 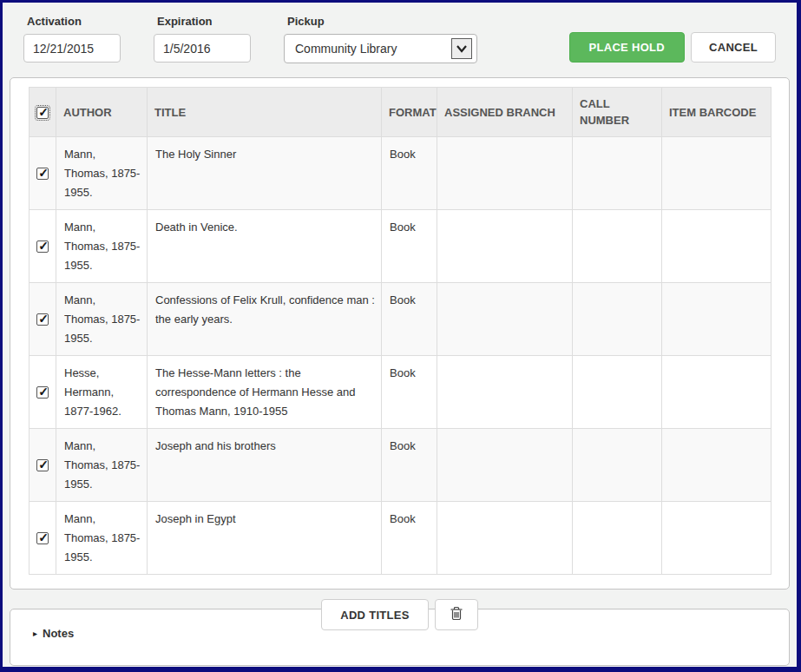 What do you see at coordinates (401, 538) in the screenshot?
I see `table-row: ✓ Mann, Thomas, 1875-1955. Joseph in Egy…` at bounding box center [401, 538].